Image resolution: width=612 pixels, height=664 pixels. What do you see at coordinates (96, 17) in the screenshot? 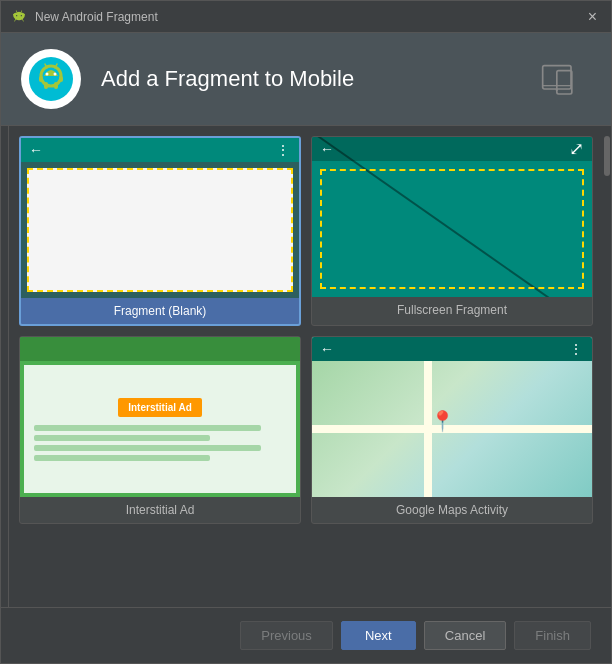
I see `dialog-title: New Android Fragment` at bounding box center [96, 17].